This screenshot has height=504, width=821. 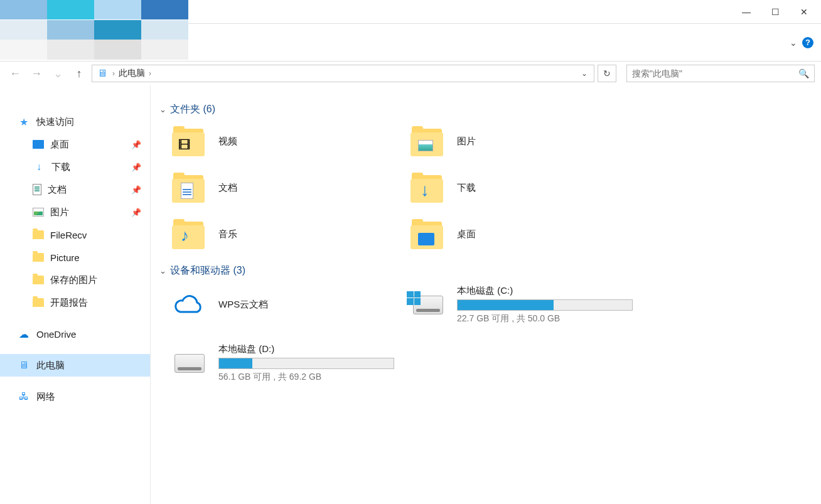 I want to click on drive-usage-text: 56.1 GB 可用 , 共 69.2 GB, so click(x=306, y=377).